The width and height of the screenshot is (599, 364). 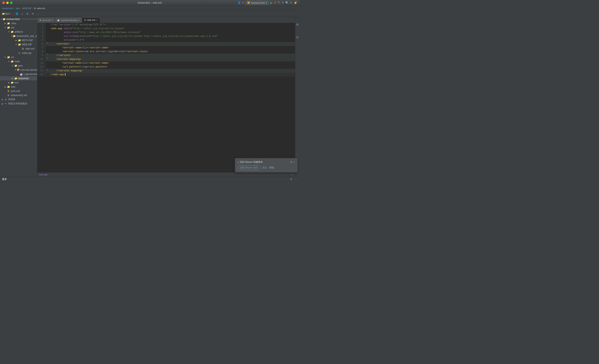 What do you see at coordinates (251, 162) in the screenshot?
I see `maven-notification-title: 找到 Maven 构建脚本` at bounding box center [251, 162].